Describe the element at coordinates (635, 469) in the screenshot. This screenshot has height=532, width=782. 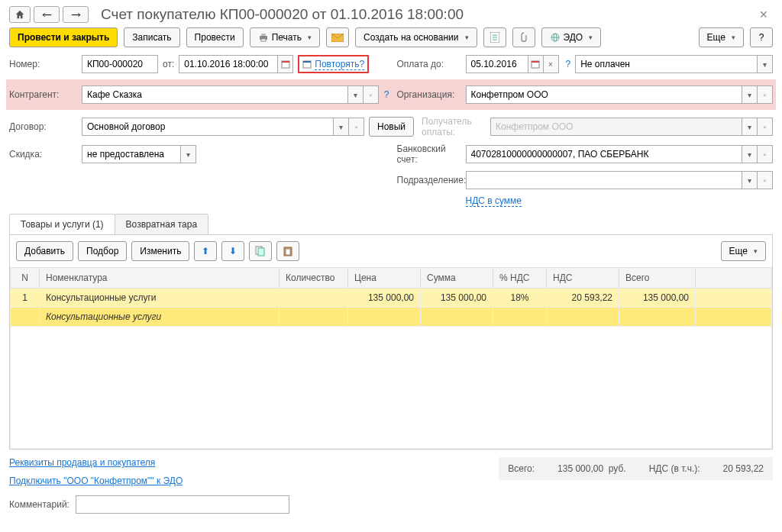
I see `totals-bar: Всего: 135 000,00 руб. НДС (в т.ч.): 20 …` at that location.